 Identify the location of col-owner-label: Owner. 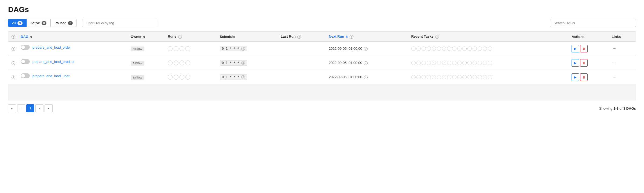
(136, 37).